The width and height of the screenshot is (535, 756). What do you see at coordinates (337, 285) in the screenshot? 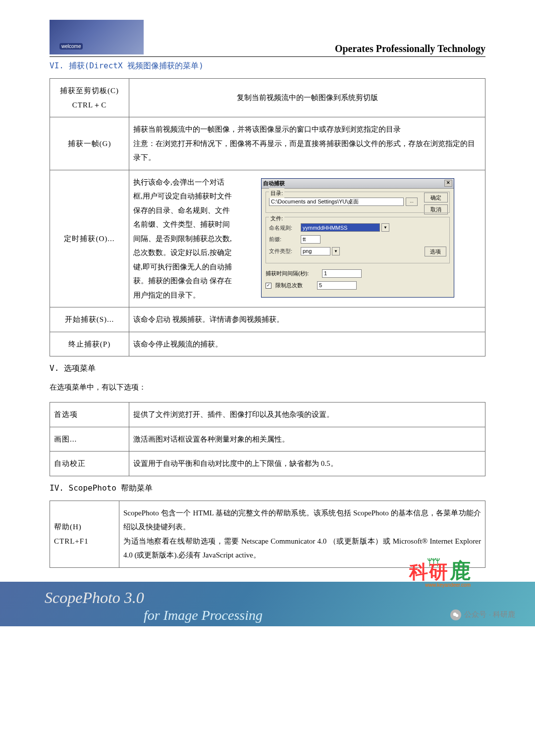
I see `limit-input: 5` at bounding box center [337, 285].